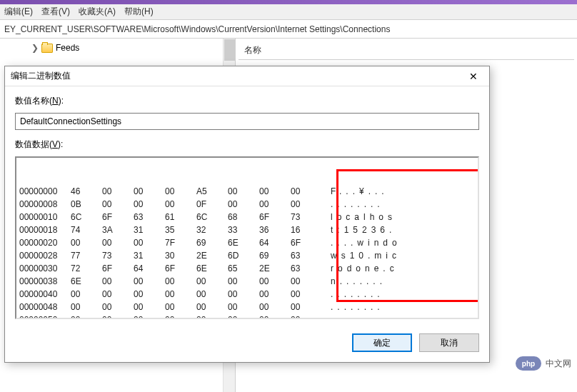  I want to click on chevron-right-icon: ❯, so click(35, 48).